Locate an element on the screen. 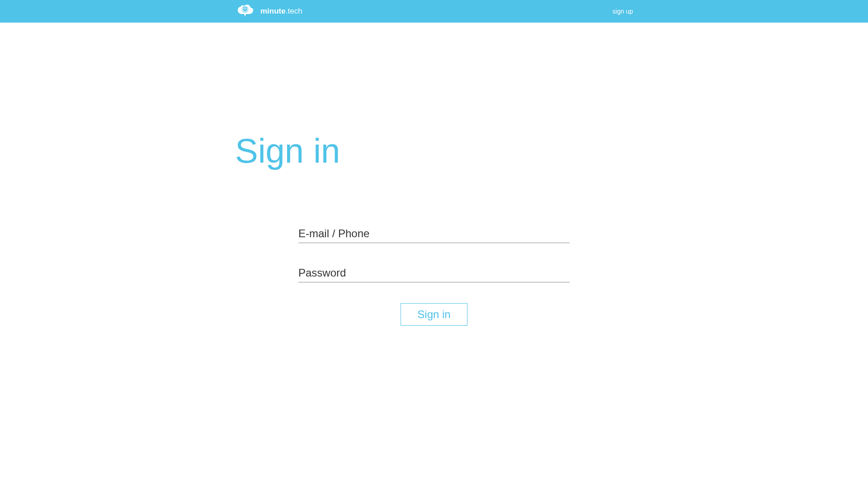 Image resolution: width=868 pixels, height=488 pixels. header: minute.tech sign up is located at coordinates (434, 11).